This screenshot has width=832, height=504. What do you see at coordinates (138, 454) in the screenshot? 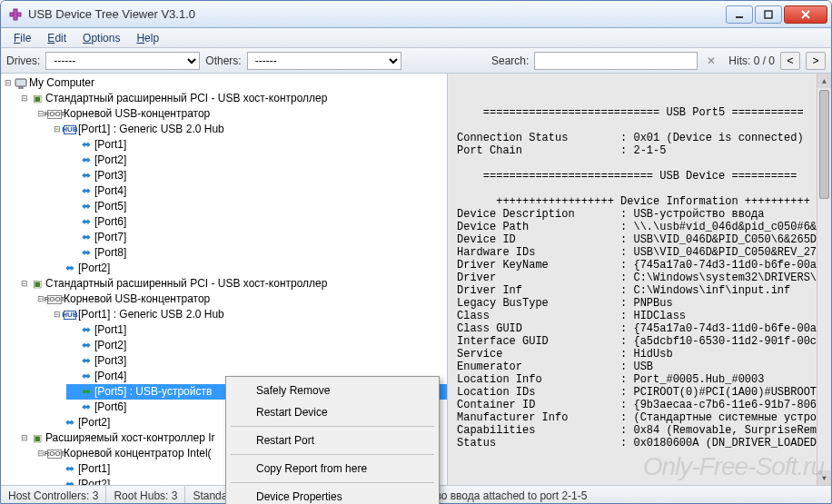
I see `tree-label: Корневой концентратор Intel(` at bounding box center [138, 454].